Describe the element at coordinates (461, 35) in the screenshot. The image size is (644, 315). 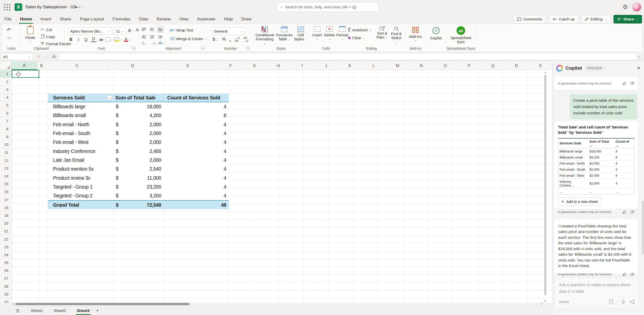
I see `spreadsheet-sync-button: qb SpreadsheetSync` at that location.